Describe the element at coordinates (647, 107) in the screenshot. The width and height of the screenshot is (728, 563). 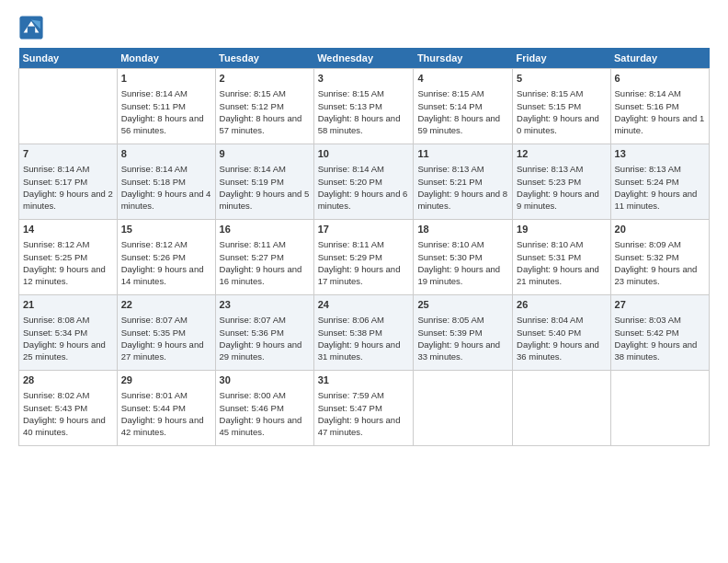
I see `sunset: Sunset: 5:16 PM` at that location.